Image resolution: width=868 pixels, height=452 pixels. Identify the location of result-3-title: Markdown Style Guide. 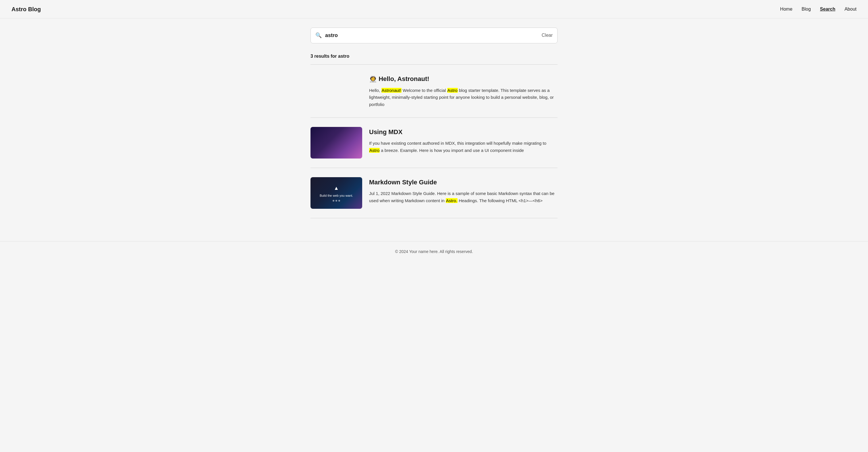
(463, 182).